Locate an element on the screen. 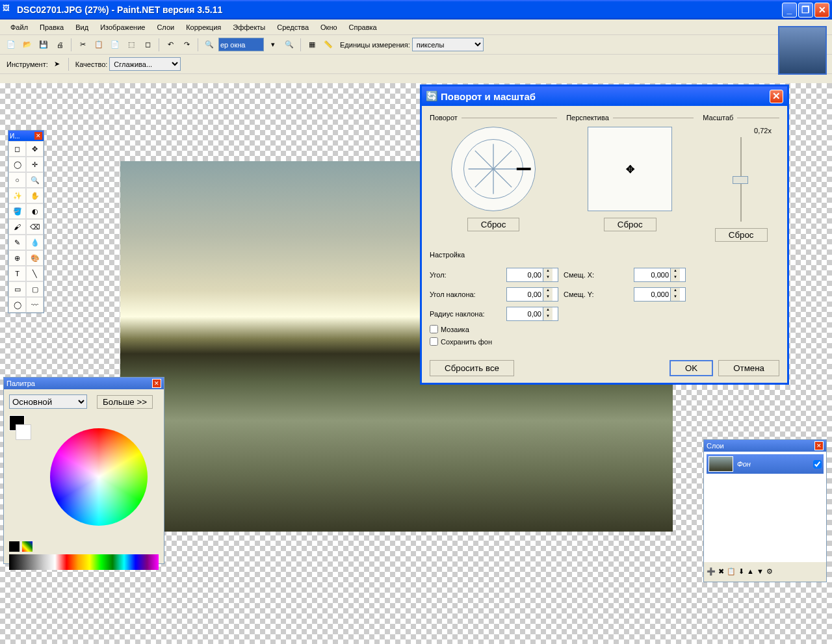 The height and width of the screenshot is (644, 832). menu-window: Окно is located at coordinates (329, 27).